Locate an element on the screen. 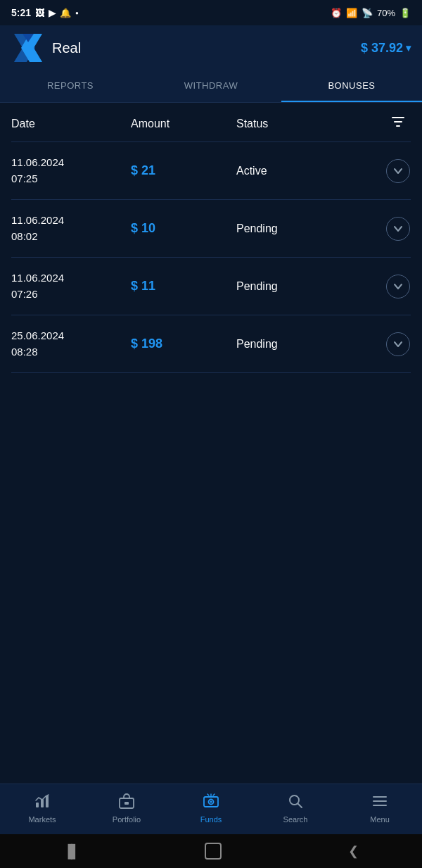 The width and height of the screenshot is (422, 868). nav-item-search: Search is located at coordinates (295, 808).